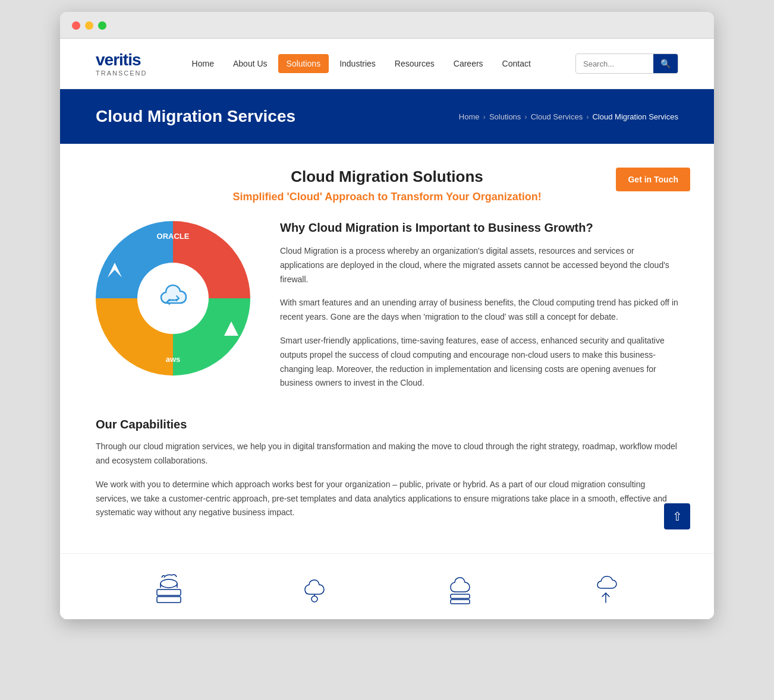 The height and width of the screenshot is (700, 774). What do you see at coordinates (517, 64) in the screenshot?
I see `nav-contact: Contact` at bounding box center [517, 64].